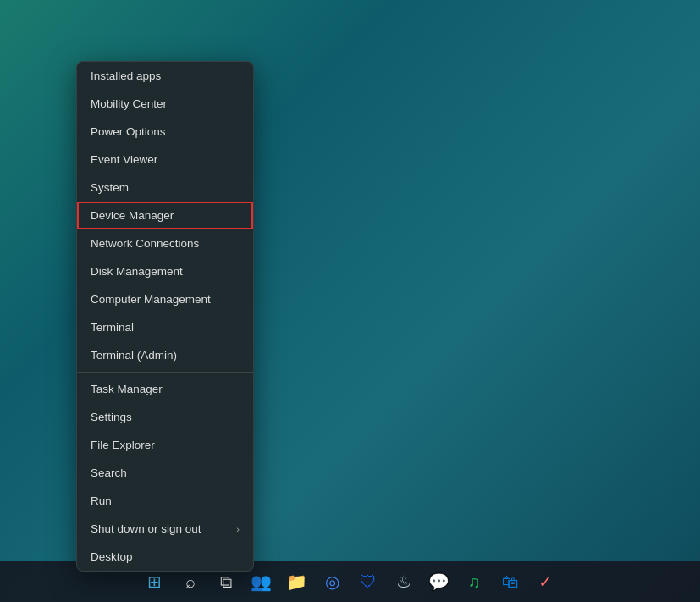 This screenshot has height=602, width=700. What do you see at coordinates (165, 215) in the screenshot?
I see `menu-item-device-manager: Device Manager` at bounding box center [165, 215].